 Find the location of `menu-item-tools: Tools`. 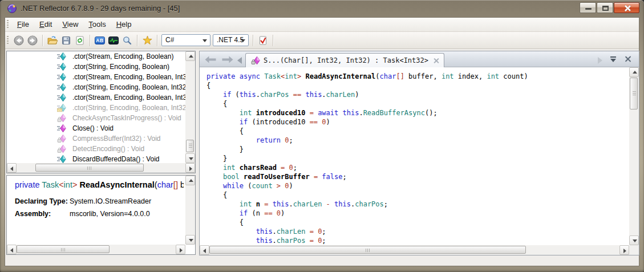

menu-item-tools: Tools is located at coordinates (97, 25).